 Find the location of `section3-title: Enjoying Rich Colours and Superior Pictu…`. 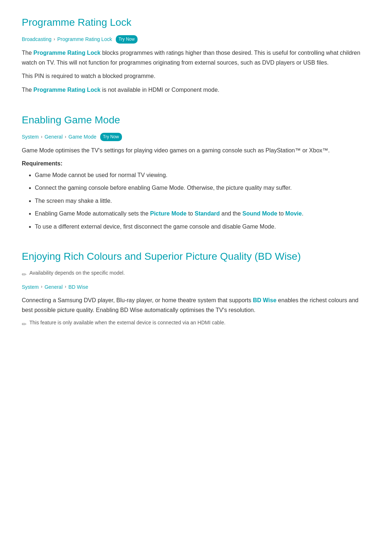

section3-title: Enjoying Rich Colours and Superior Pictu… is located at coordinates (196, 257).